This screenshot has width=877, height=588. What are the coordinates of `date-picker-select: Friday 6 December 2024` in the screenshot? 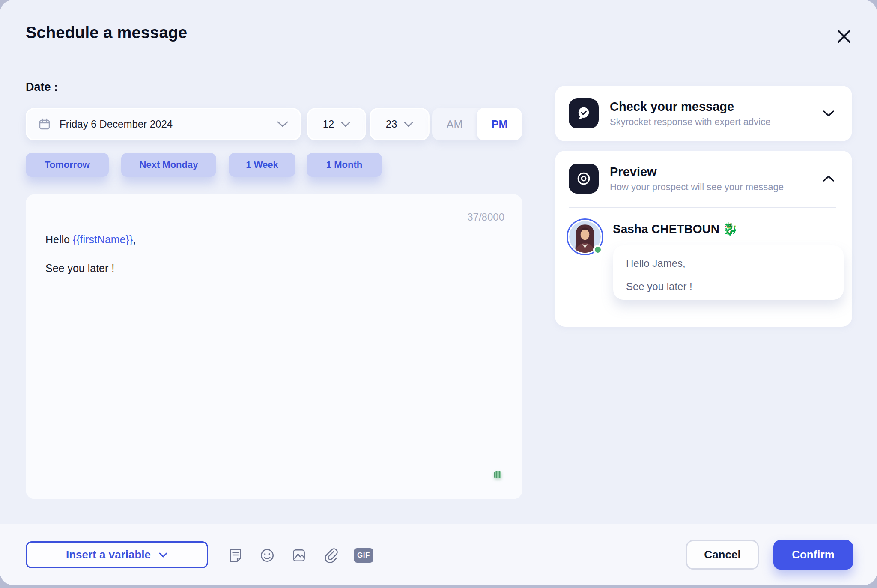 It's located at (164, 124).